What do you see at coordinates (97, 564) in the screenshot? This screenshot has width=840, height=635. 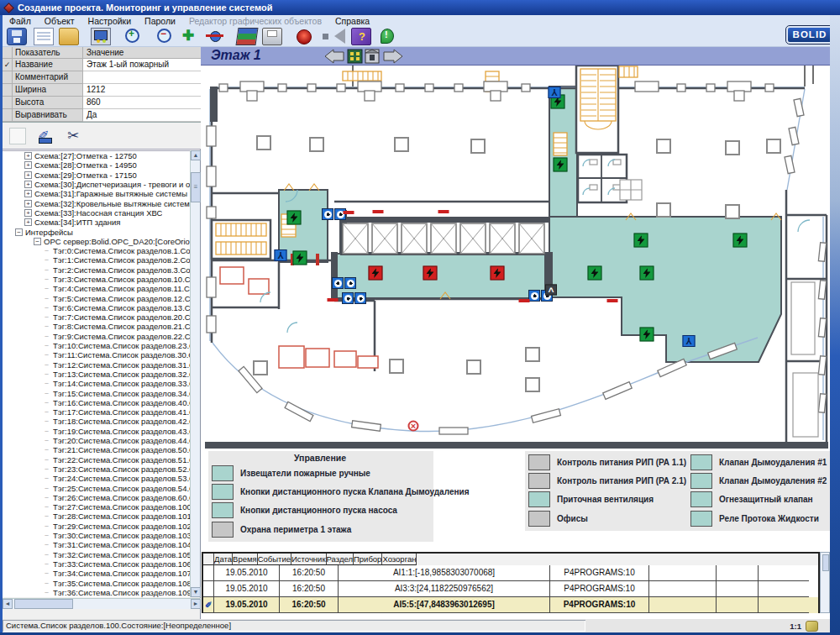 I see `tree-item: Тэг:33:Система.Список разделов.106.Состо…` at bounding box center [97, 564].